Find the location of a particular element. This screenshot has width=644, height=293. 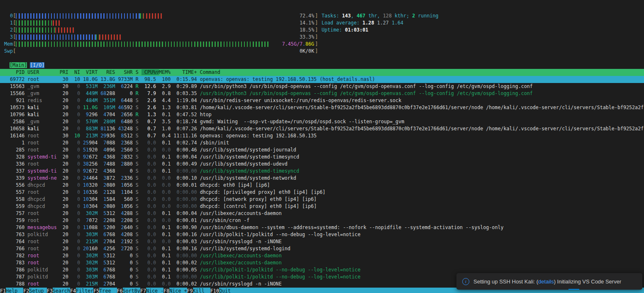

process-row: 69772 root 30 10 18.0G 13.8G 9733M R 98.… is located at coordinates (322, 80).